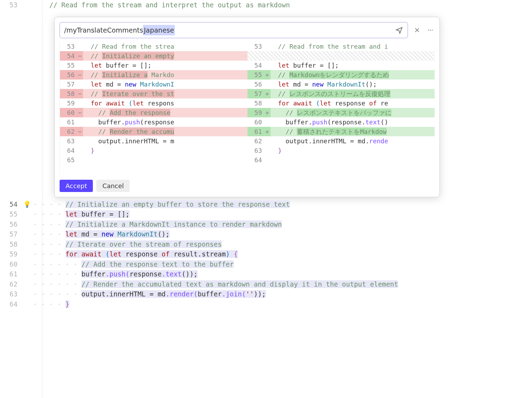 Image resolution: width=532 pixels, height=398 pixels. Describe the element at coordinates (234, 30) in the screenshot. I see `prompt-input: /myTranslateComments Japanese` at that location.